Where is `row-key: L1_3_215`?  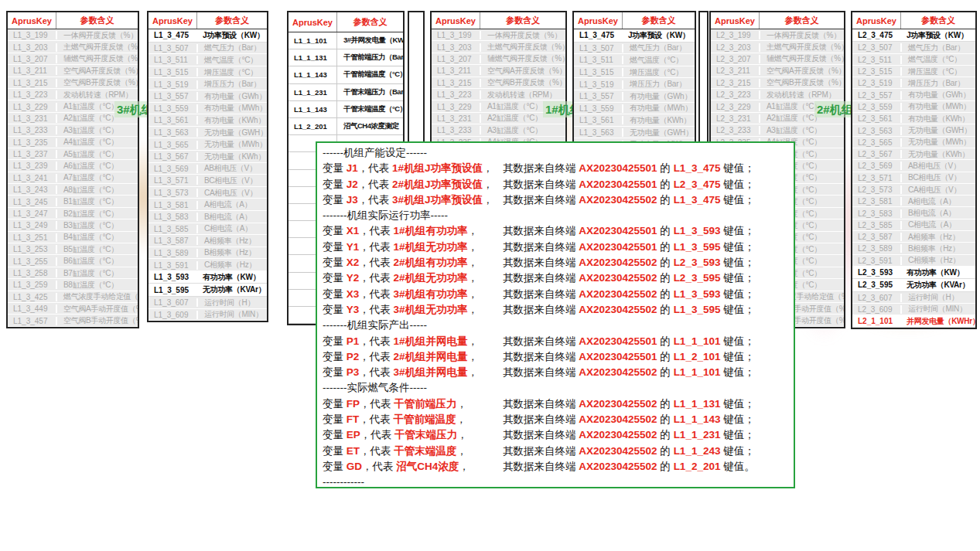
row-key: L1_3_215 is located at coordinates (32, 83).